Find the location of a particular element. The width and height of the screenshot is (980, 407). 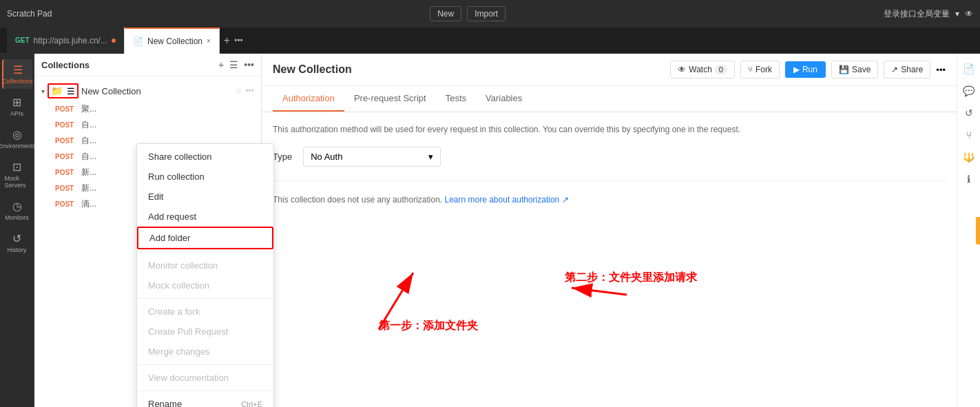

watch-count: 0 is located at coordinates (721, 70).